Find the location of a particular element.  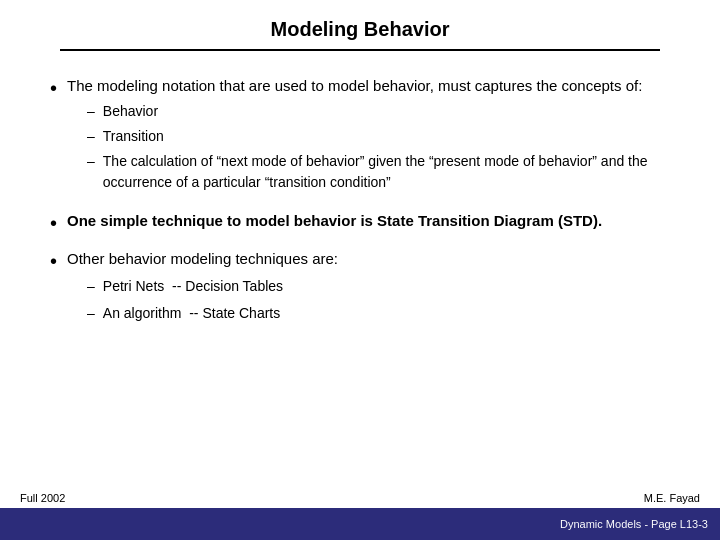

sub-bullet-1-1-text: Behavior is located at coordinates (130, 111).